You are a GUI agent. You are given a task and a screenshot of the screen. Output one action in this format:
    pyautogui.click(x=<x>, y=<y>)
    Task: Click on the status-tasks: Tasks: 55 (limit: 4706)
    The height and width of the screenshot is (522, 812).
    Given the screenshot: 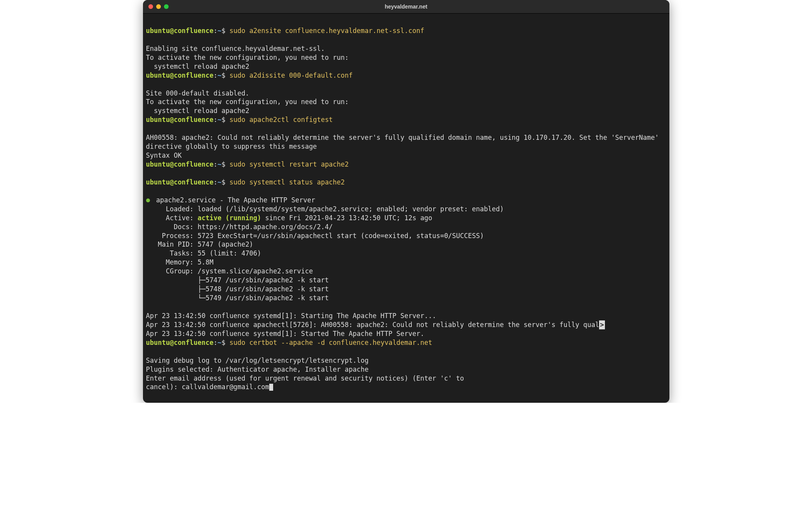 What is the action you would take?
    pyautogui.click(x=204, y=253)
    